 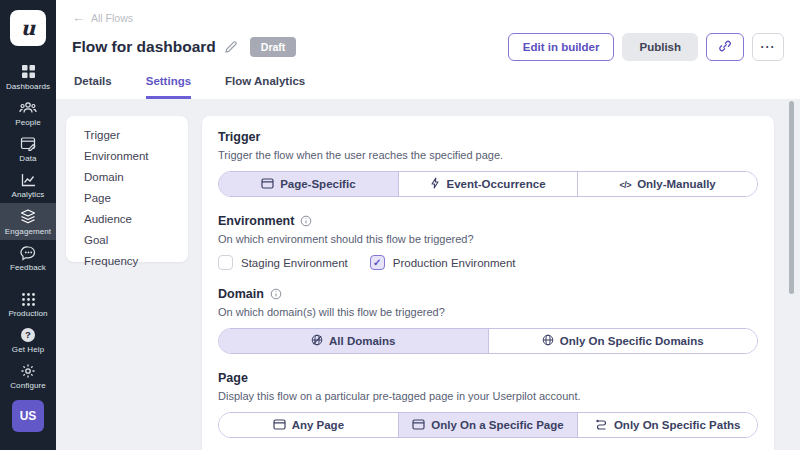 I want to click on section-title: Environment, so click(x=256, y=221).